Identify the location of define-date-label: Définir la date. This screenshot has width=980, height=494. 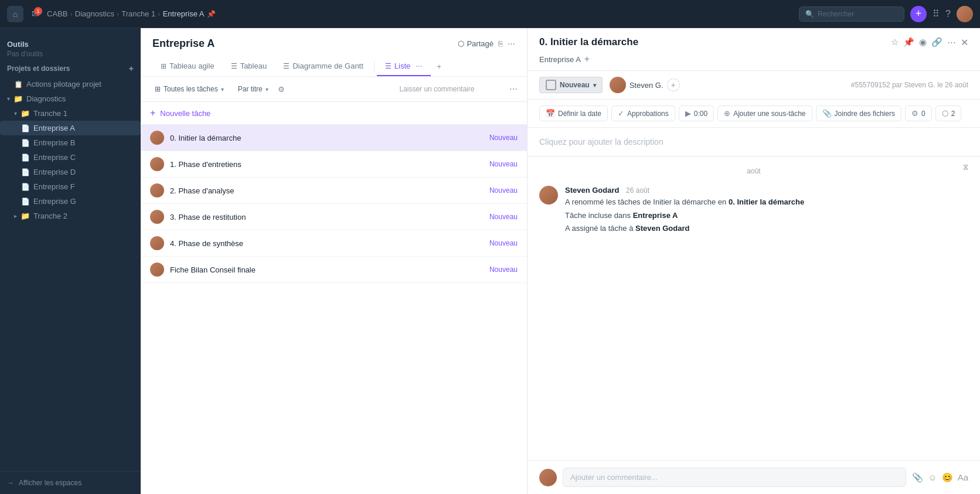
(580, 114).